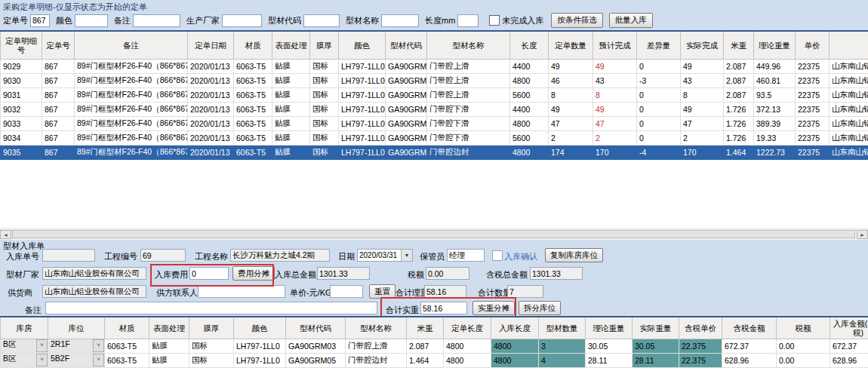 The height and width of the screenshot is (371, 868). Describe the element at coordinates (571, 45) in the screenshot. I see `column-header-qty: 定单数量` at that location.